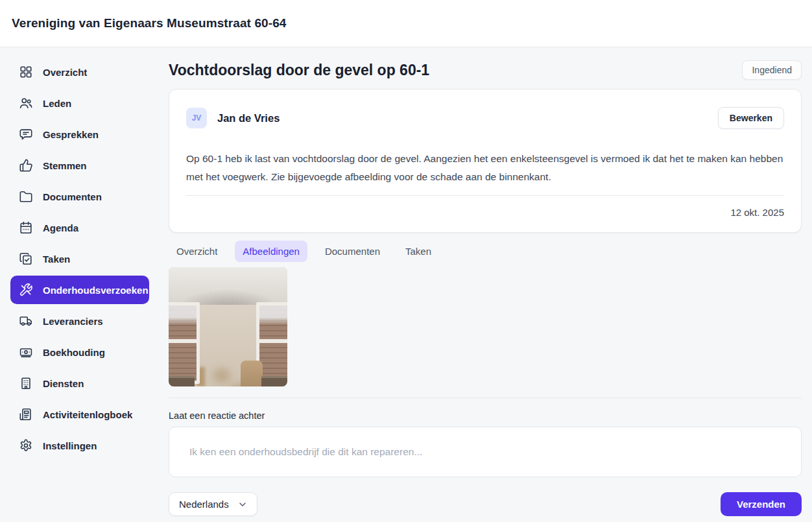  I want to click on users-icon, so click(26, 103).